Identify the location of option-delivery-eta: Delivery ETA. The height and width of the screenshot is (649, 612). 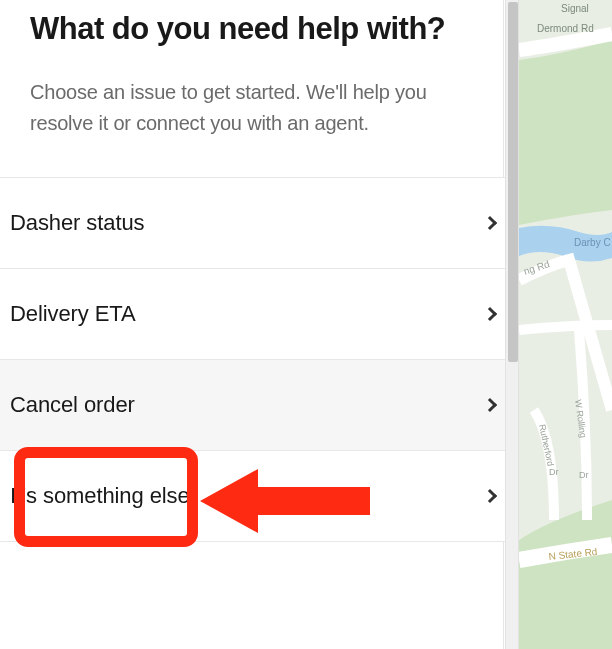
(266, 314).